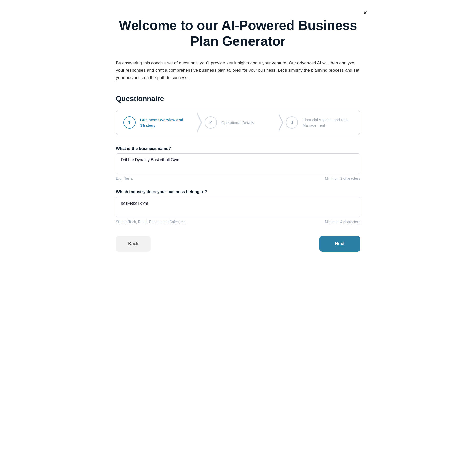 The width and height of the screenshot is (476, 467). Describe the element at coordinates (292, 122) in the screenshot. I see `step-3-circle: 3` at that location.